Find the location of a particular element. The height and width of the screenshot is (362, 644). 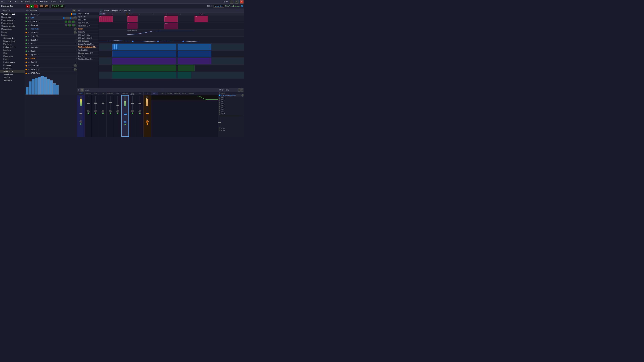

mixer-strip-breakkick is located at coordinates (110, 116).